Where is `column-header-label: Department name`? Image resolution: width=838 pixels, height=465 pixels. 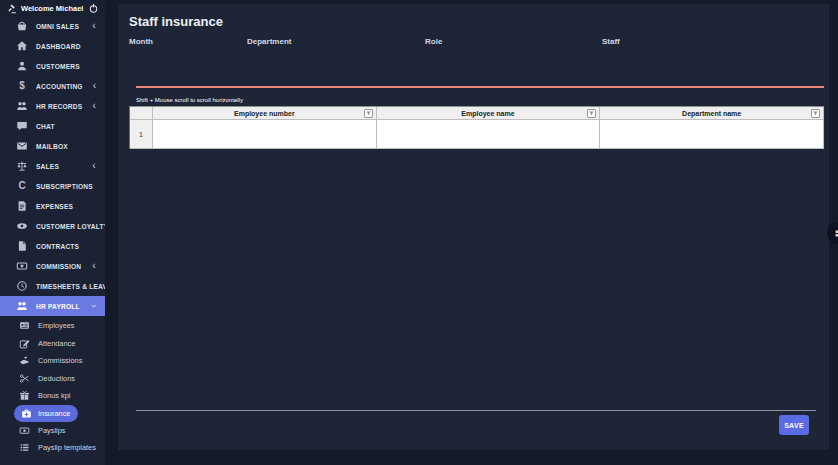 column-header-label: Department name is located at coordinates (712, 114).